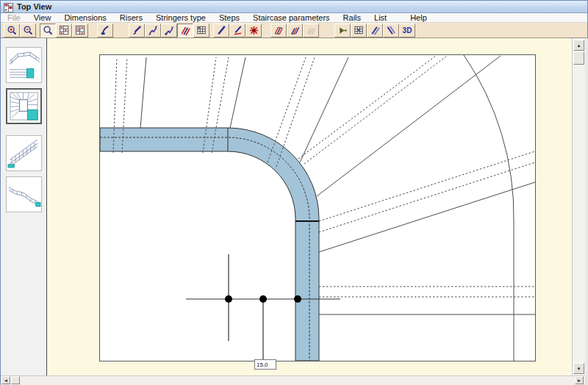 The width and height of the screenshot is (588, 385). What do you see at coordinates (407, 31) in the screenshot?
I see `view-3d-button: 3D` at bounding box center [407, 31].